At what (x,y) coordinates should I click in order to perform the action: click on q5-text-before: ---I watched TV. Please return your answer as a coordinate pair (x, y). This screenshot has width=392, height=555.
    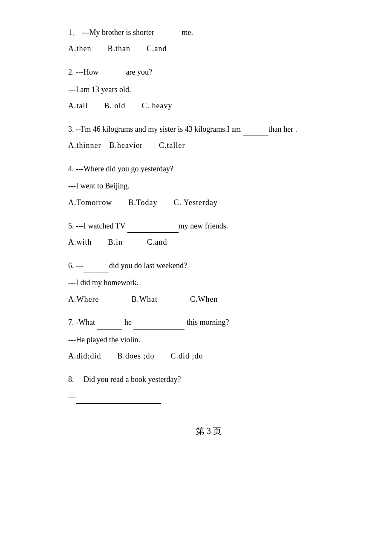
    Looking at the image, I should click on (101, 226).